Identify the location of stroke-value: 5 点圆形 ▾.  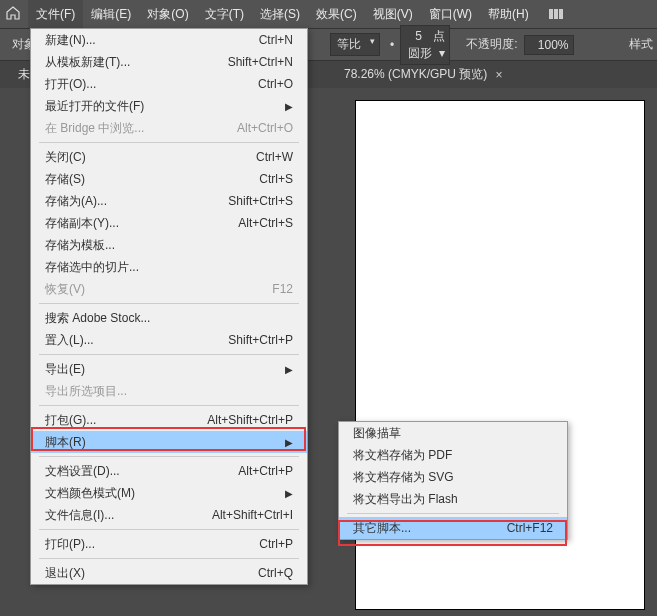
(425, 45).